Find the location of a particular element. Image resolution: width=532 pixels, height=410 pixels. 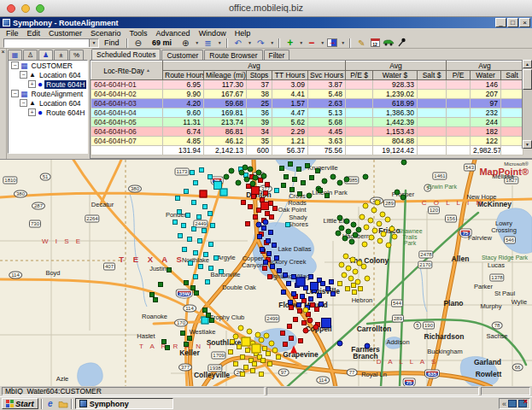

panel-close-icon: × is located at coordinates (3, 51).